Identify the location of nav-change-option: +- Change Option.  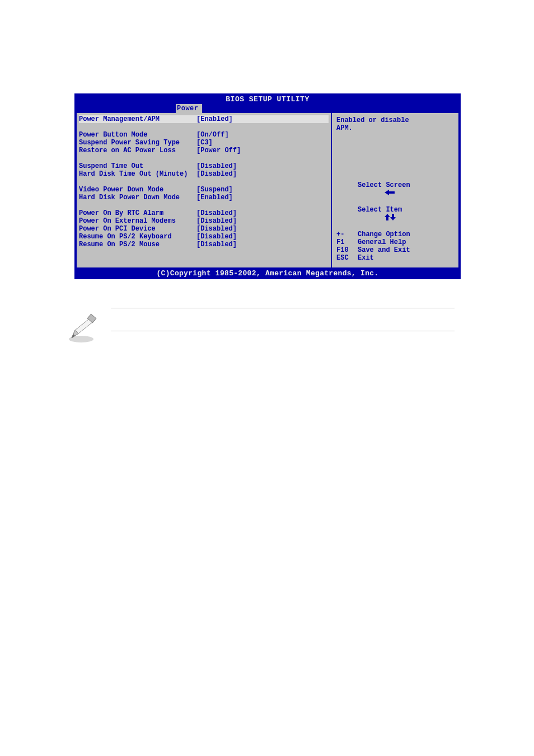
(395, 234).